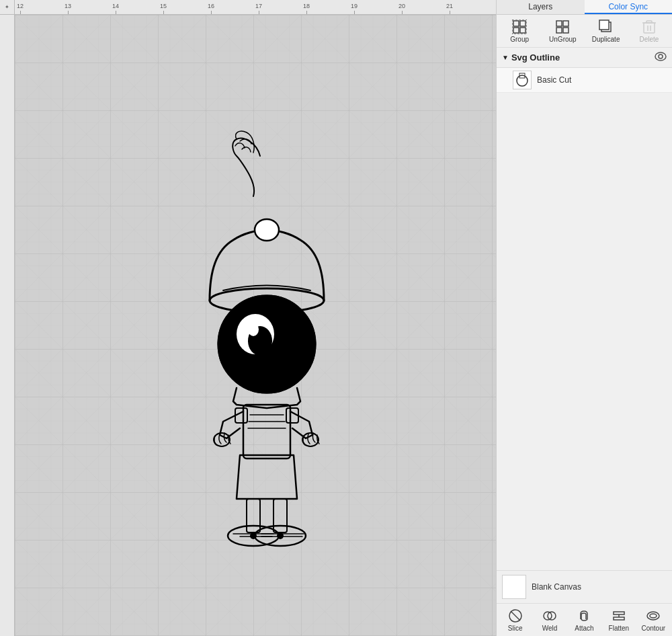 Image resolution: width=672 pixels, height=636 pixels. What do you see at coordinates (554, 80) in the screenshot?
I see `layer-item-name: Basic Cut` at bounding box center [554, 80].